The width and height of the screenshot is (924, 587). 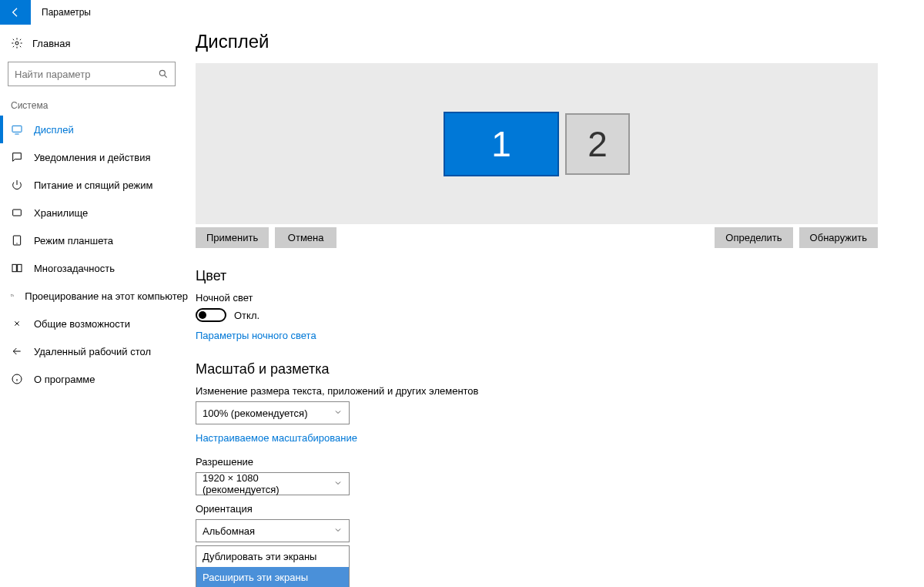 What do you see at coordinates (598, 144) in the screenshot?
I see `monitor-2: 2` at bounding box center [598, 144].